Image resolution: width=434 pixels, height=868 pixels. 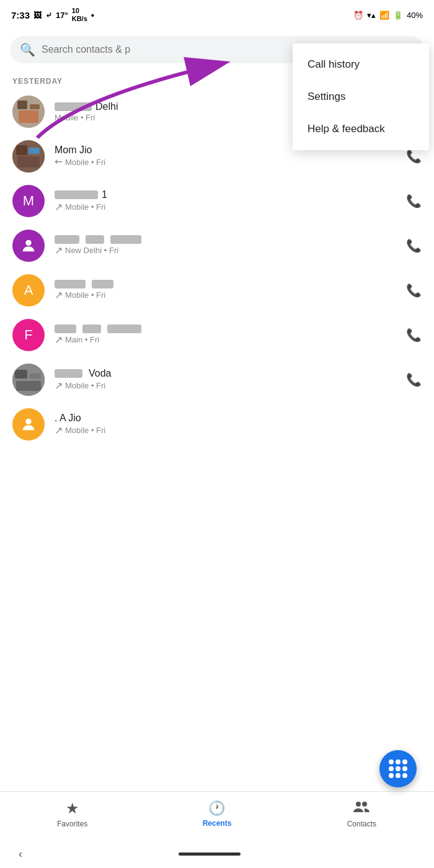 I want to click on dropdown-call-history: Call history, so click(x=361, y=65).